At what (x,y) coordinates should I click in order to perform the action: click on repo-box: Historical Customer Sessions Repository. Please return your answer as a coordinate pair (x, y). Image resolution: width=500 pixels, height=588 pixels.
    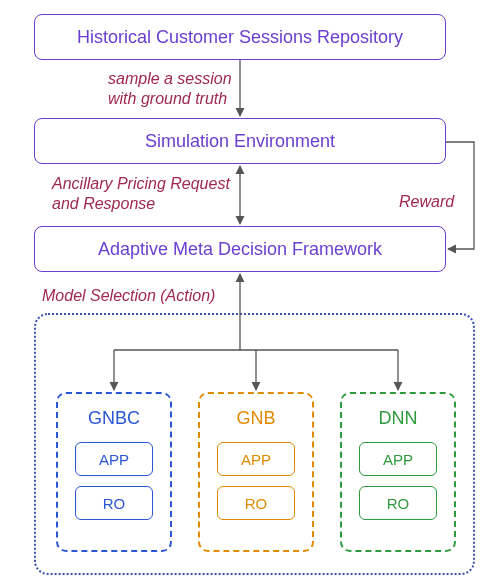
    Looking at the image, I should click on (240, 37).